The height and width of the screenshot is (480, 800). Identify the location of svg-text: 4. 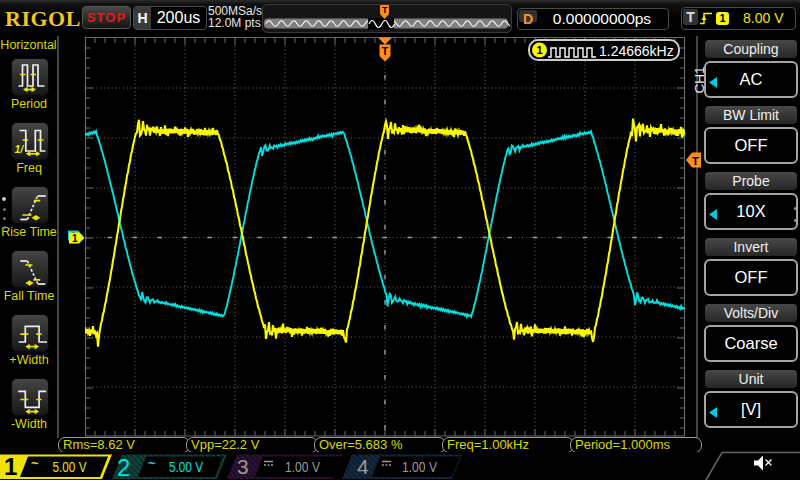
(363, 466).